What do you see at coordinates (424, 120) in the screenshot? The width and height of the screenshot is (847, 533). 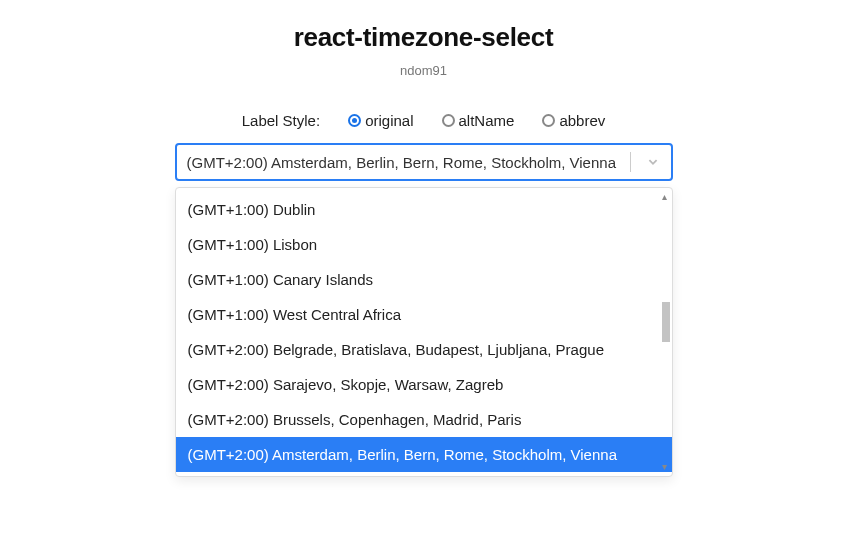 I see `label-style-group: Label Style: original altName abbrev` at bounding box center [424, 120].